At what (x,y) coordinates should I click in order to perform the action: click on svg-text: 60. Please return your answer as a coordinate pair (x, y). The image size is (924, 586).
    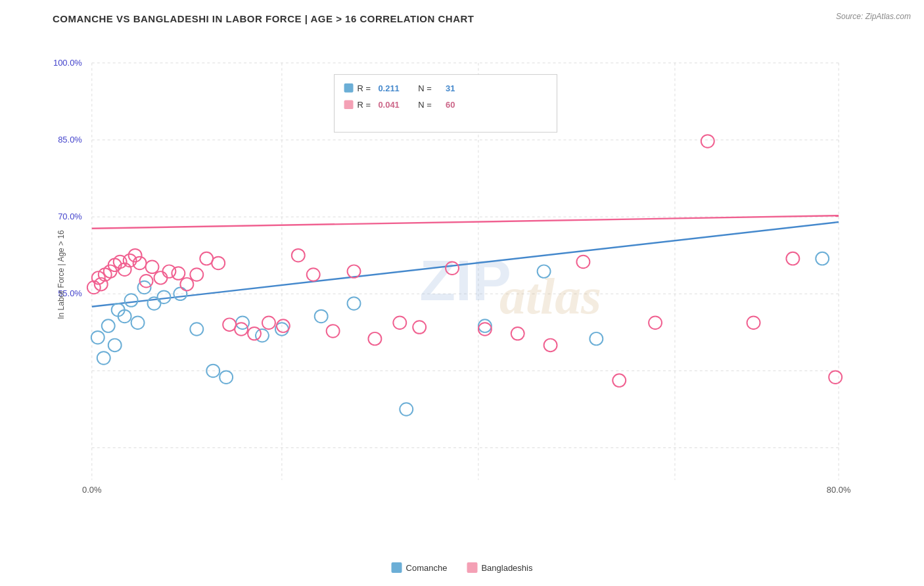
    Looking at the image, I should click on (450, 105).